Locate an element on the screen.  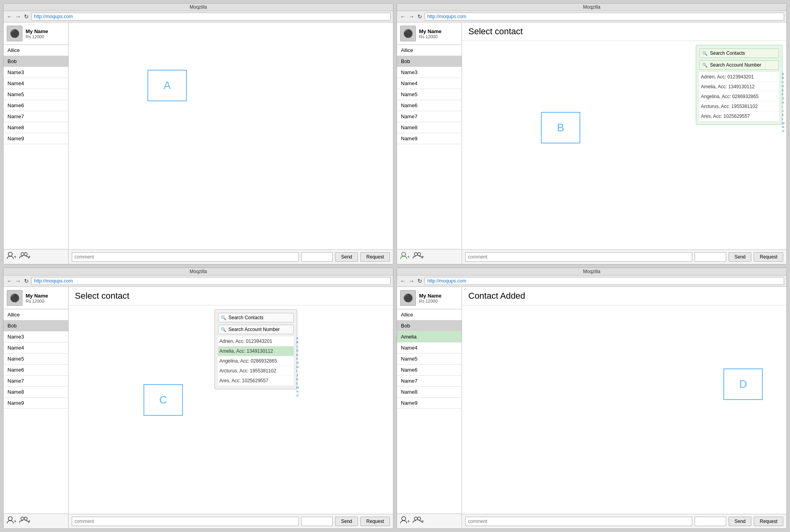
contact-bob-c: Bob is located at coordinates (36, 326).